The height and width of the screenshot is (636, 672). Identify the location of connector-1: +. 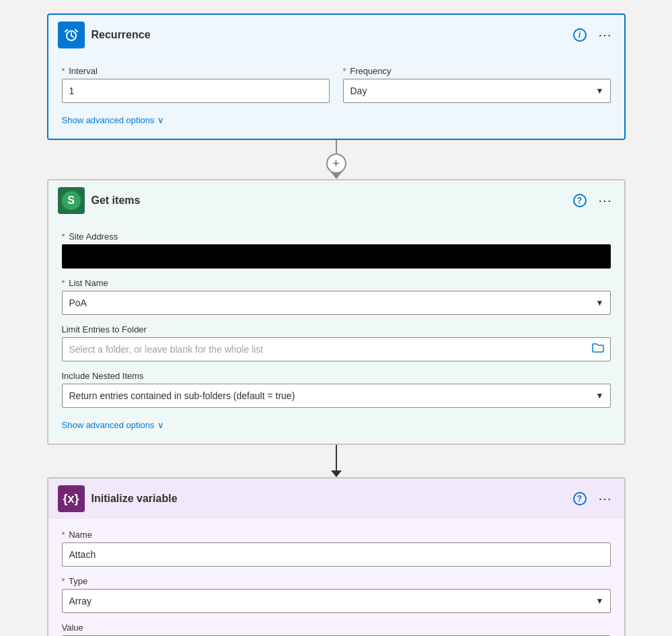
(336, 160).